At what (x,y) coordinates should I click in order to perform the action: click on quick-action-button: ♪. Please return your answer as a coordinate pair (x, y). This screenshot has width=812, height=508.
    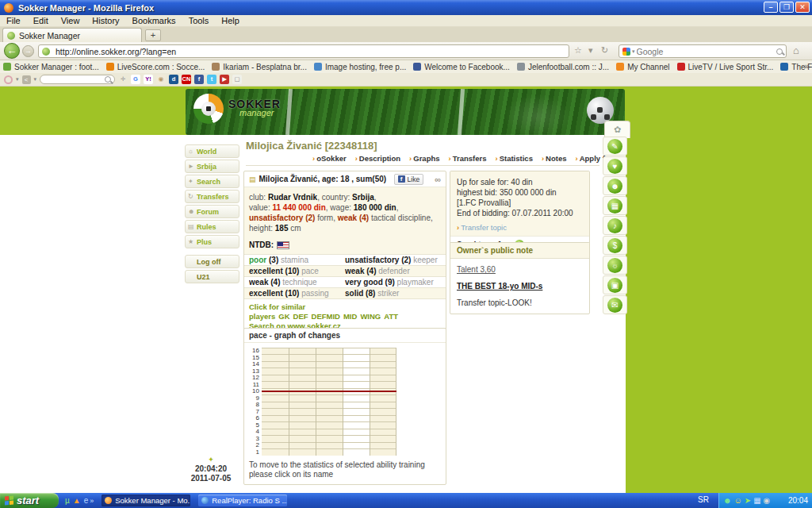
    Looking at the image, I should click on (615, 225).